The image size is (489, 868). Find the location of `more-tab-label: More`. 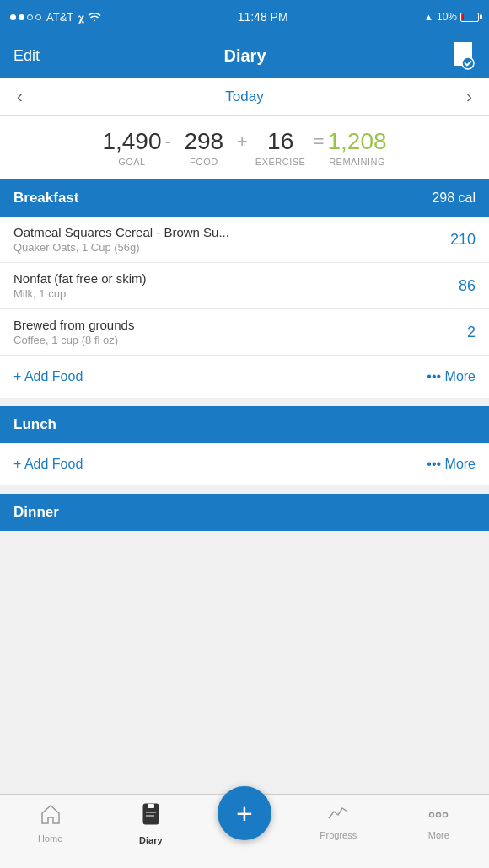

more-tab-label: More is located at coordinates (438, 835).